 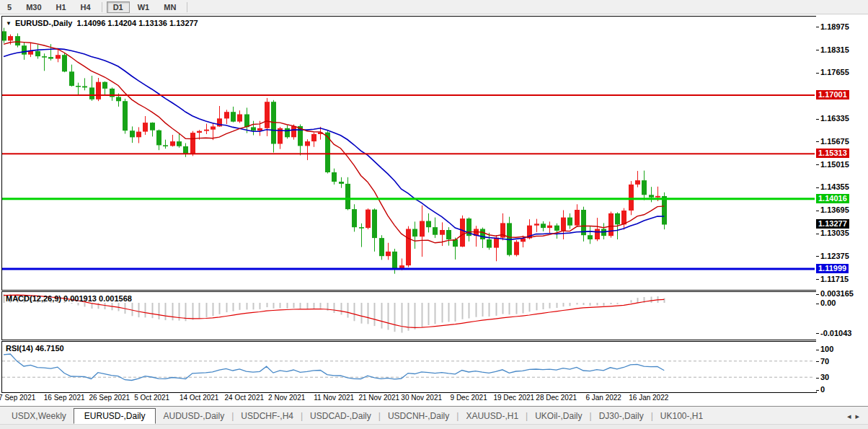 I want to click on date-tick-label: 2 Nov 2021, so click(x=287, y=398).